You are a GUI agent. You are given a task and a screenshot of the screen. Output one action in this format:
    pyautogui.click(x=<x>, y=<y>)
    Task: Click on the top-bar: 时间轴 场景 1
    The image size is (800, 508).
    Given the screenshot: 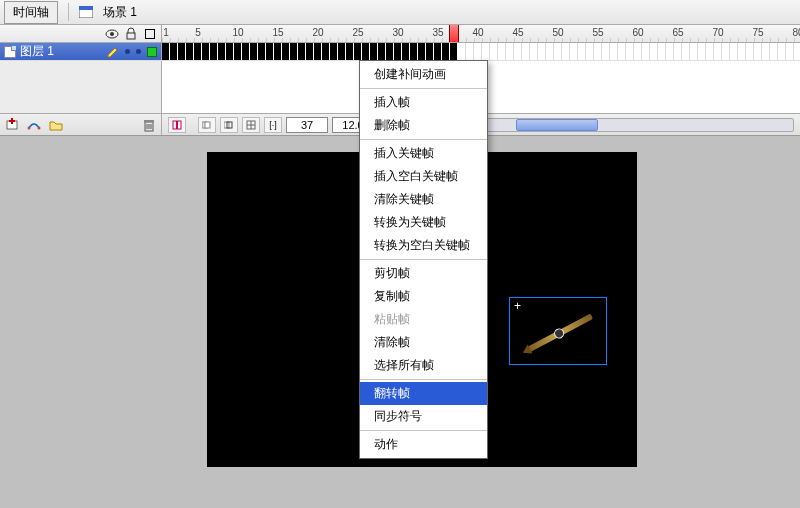 What is the action you would take?
    pyautogui.click(x=400, y=12)
    